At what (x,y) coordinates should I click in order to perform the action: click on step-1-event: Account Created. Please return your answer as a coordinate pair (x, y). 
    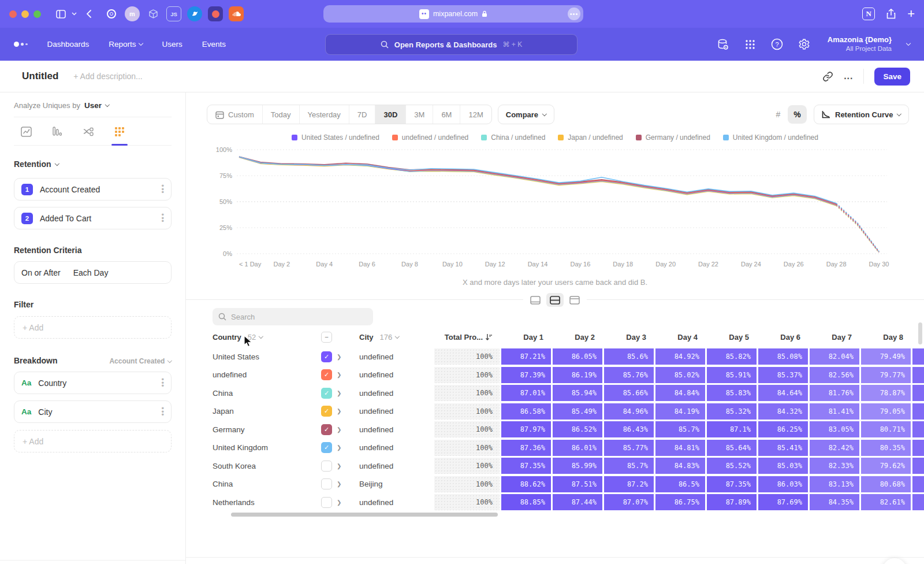
    Looking at the image, I should click on (70, 190).